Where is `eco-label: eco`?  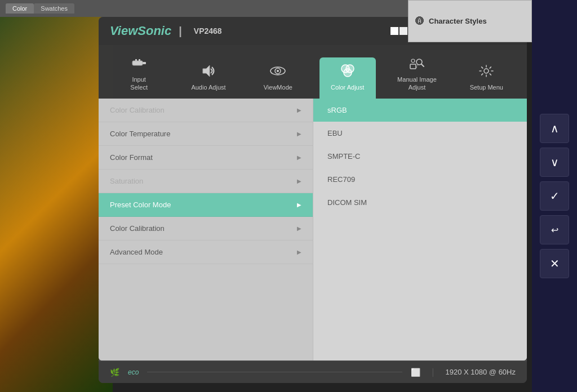 eco-label: eco is located at coordinates (133, 372).